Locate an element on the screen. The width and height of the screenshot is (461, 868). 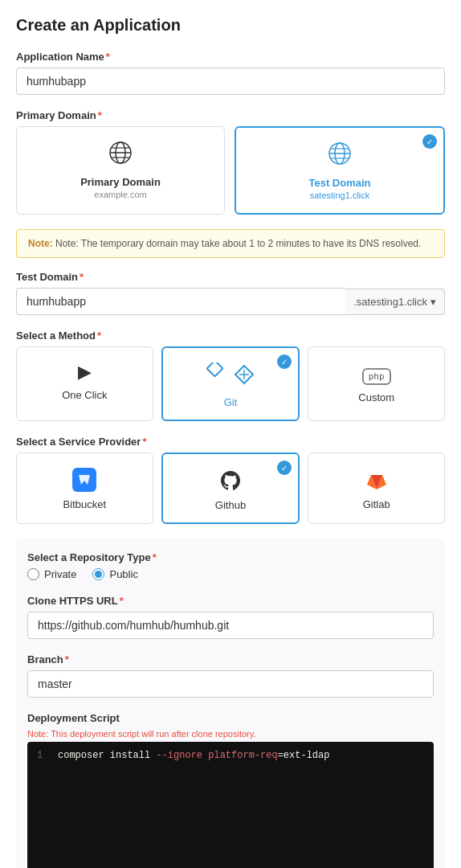
repo-type-group: Select a Repository Type* Private Public is located at coordinates (230, 566).